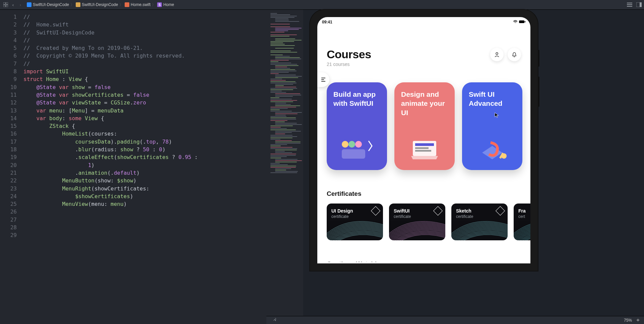 The image size is (644, 324). I want to click on course-card: Swift UI Advanced, so click(492, 126).